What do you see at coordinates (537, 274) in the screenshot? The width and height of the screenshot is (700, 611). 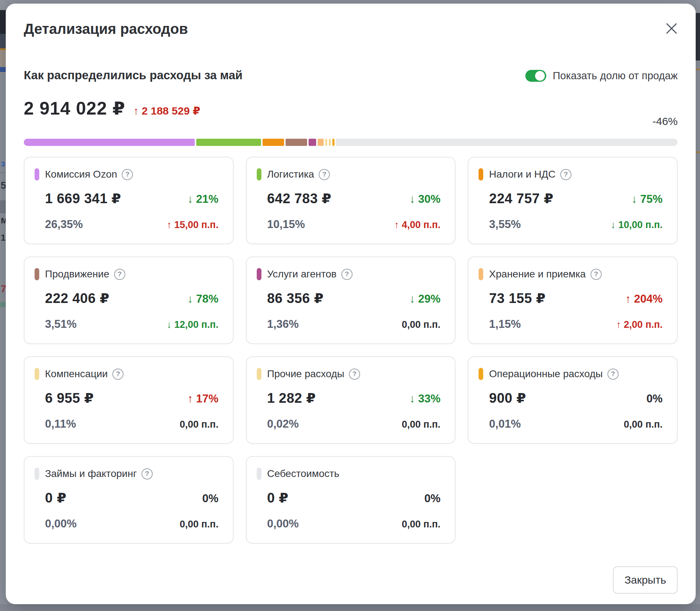 I see `category-label: Хранение и приемка` at bounding box center [537, 274].